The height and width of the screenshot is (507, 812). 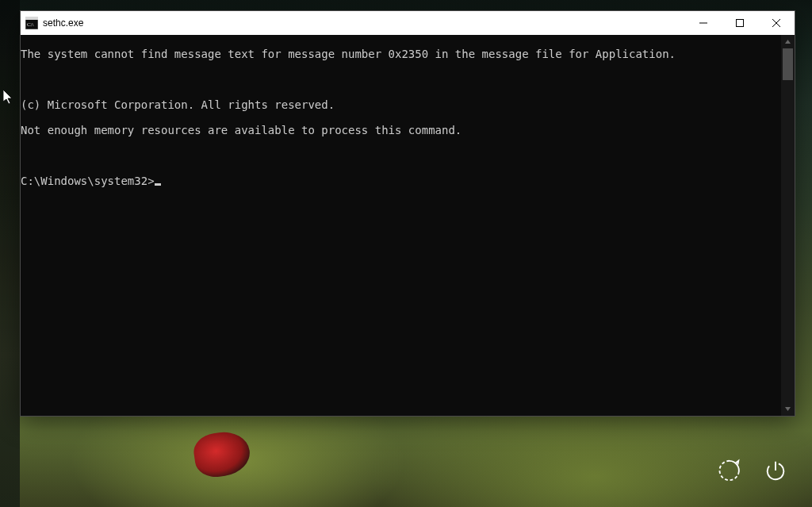 What do you see at coordinates (776, 23) in the screenshot?
I see `close-button` at bounding box center [776, 23].